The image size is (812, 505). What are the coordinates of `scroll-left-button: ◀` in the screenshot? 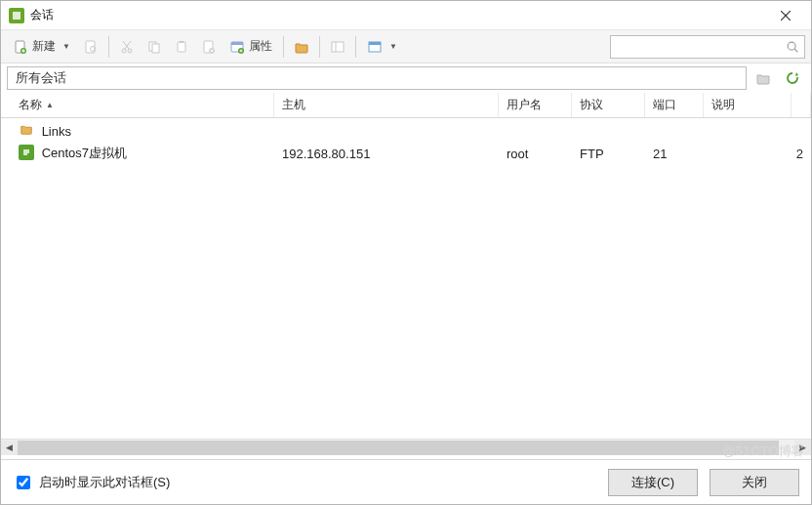 It's located at (10, 447).